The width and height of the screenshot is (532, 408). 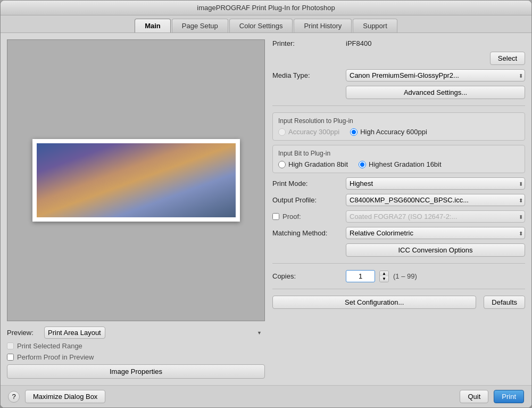 I want to click on proof-select-wrapper: Coated FOGRA27 (ISO 12647-2:..., so click(x=435, y=216).